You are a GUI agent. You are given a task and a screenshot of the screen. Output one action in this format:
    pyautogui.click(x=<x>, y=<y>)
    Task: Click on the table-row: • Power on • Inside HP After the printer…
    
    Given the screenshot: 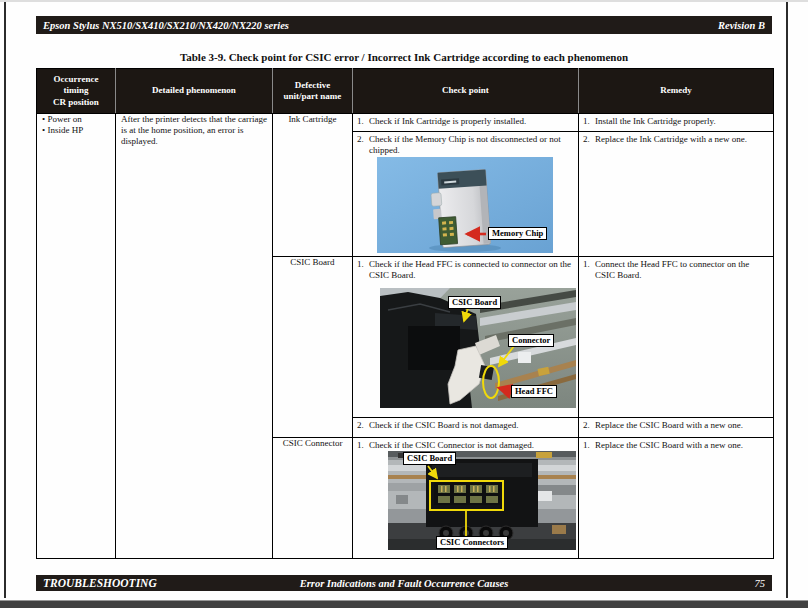 What is the action you would take?
    pyautogui.click(x=406, y=123)
    